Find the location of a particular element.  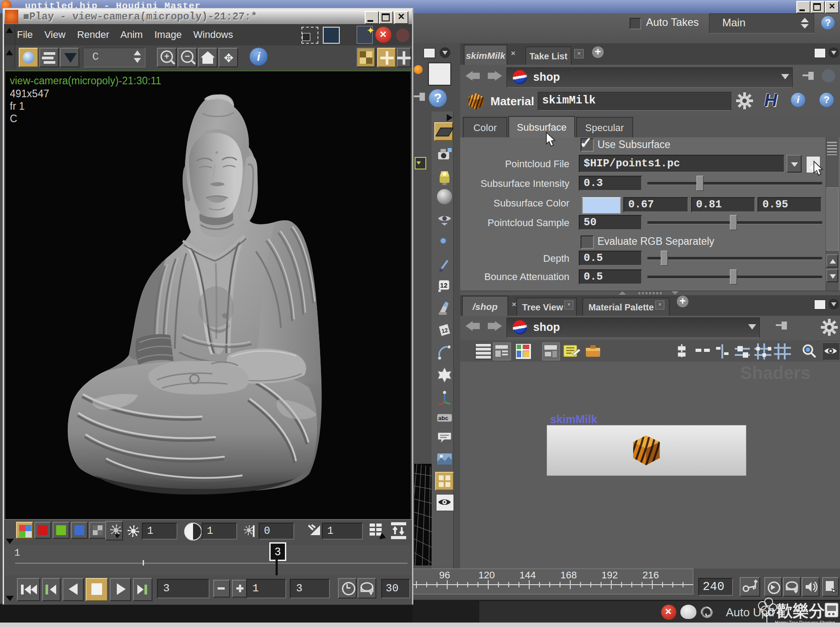

svg-text: 歡樂分 is located at coordinates (801, 611).